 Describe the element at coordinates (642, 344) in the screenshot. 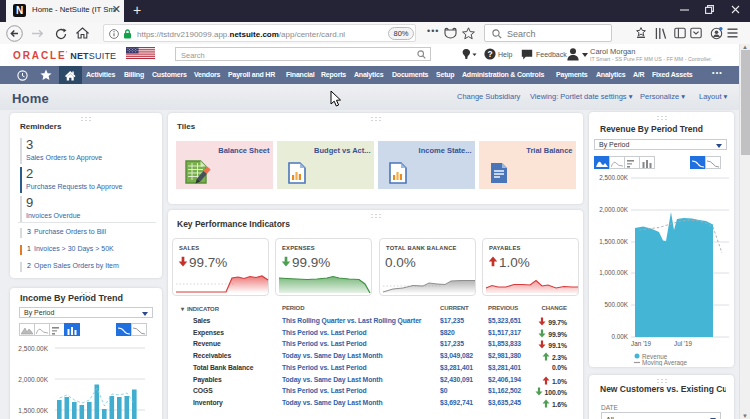

I see `svg-text: Jan '19` at that location.